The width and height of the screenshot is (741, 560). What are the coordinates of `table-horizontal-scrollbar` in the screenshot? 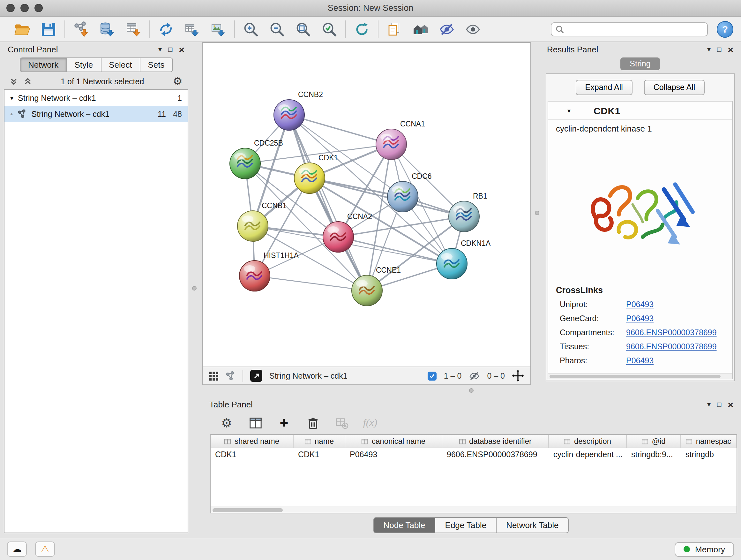 It's located at (474, 509).